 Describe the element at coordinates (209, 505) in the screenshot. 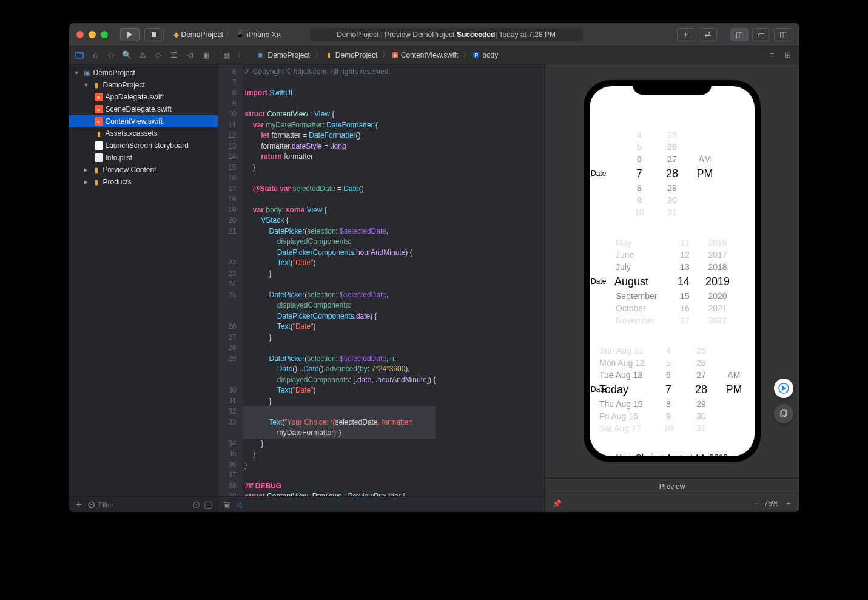

I see `scm-status-filter: ▢` at that location.